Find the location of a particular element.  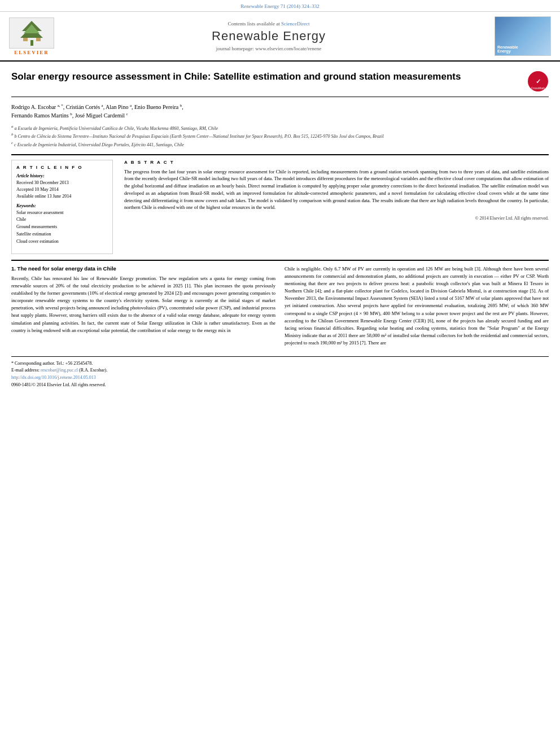

elsevier-tree-icon is located at coordinates (32, 33).